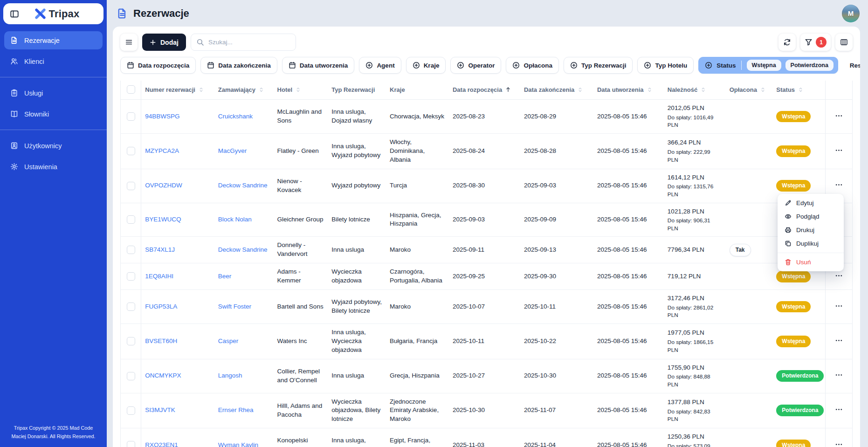 The width and height of the screenshot is (868, 447). What do you see at coordinates (793, 307) in the screenshot?
I see `status-badge: Wstępna` at bounding box center [793, 307].